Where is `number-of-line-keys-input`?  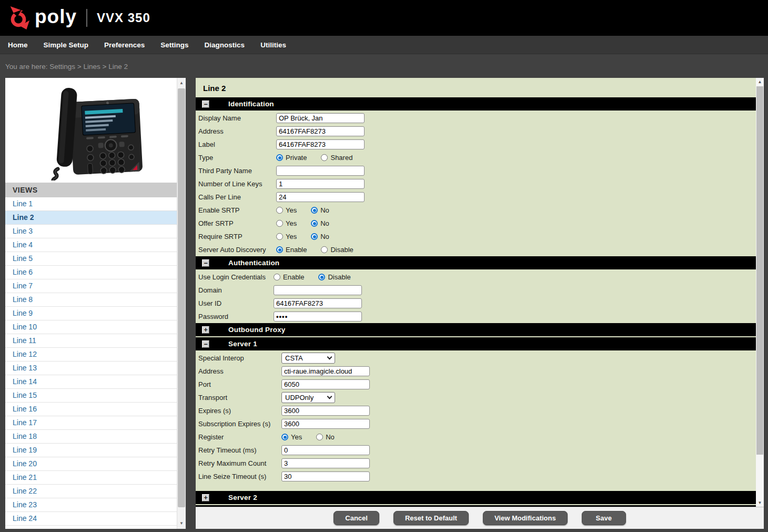
number-of-line-keys-input is located at coordinates (320, 184).